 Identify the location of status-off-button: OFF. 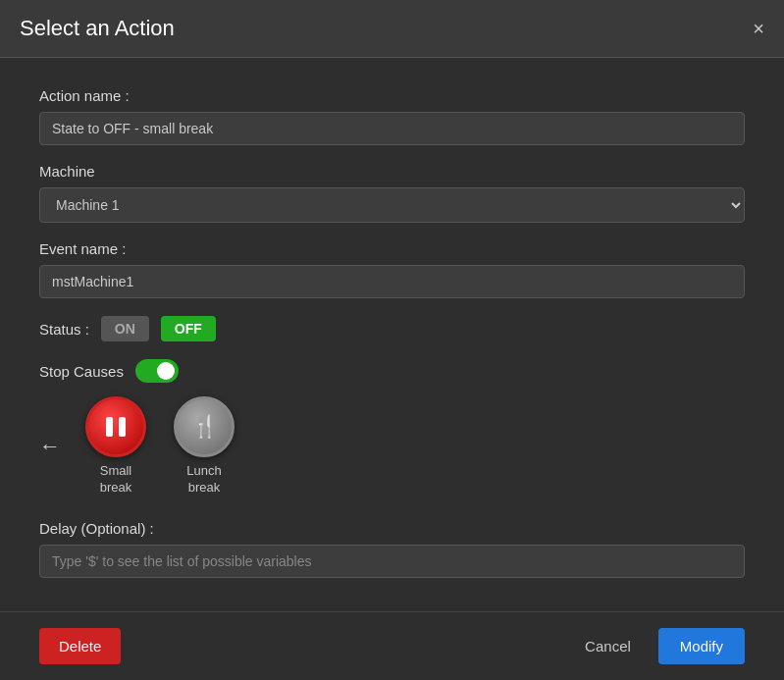
(188, 329).